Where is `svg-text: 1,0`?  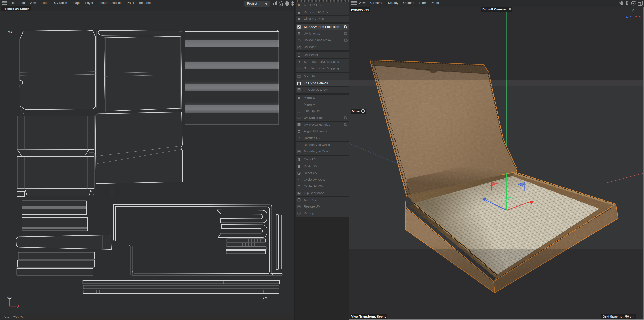
svg-text: 1,0 is located at coordinates (265, 298).